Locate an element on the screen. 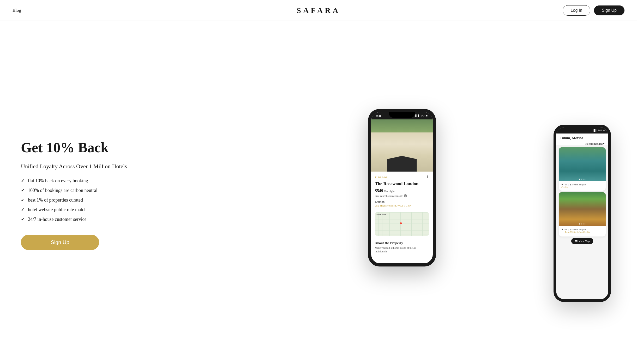 The image size is (637, 364). facade-sky is located at coordinates (402, 126).